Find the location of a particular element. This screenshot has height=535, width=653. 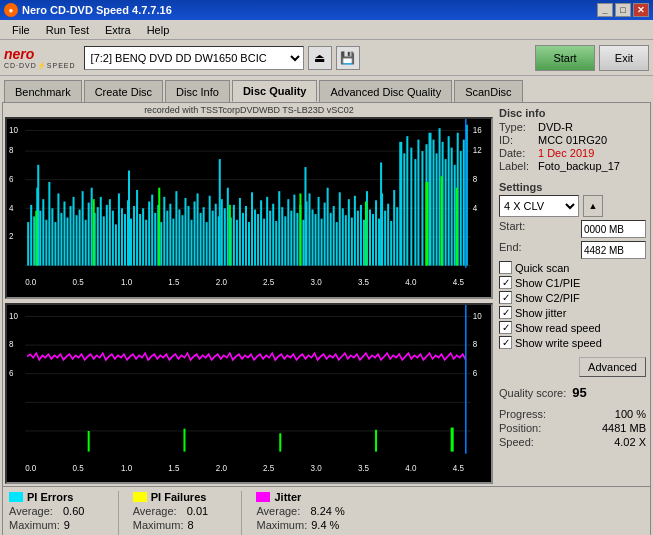

show-write-speed-checkbox is located at coordinates (506, 342).